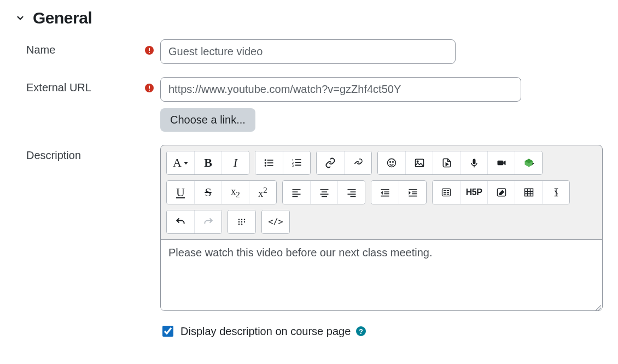  I want to click on name-label: Name, so click(40, 50).